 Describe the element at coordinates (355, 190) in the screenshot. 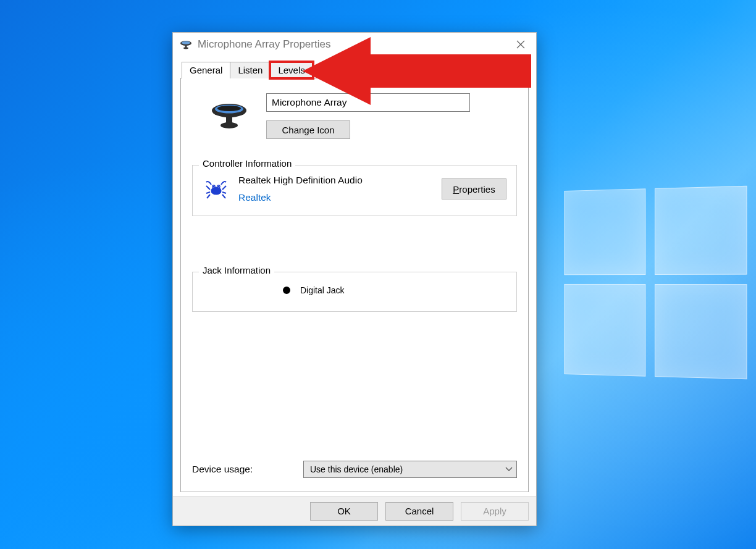

I see `controller-info-group: Controller Information` at that location.